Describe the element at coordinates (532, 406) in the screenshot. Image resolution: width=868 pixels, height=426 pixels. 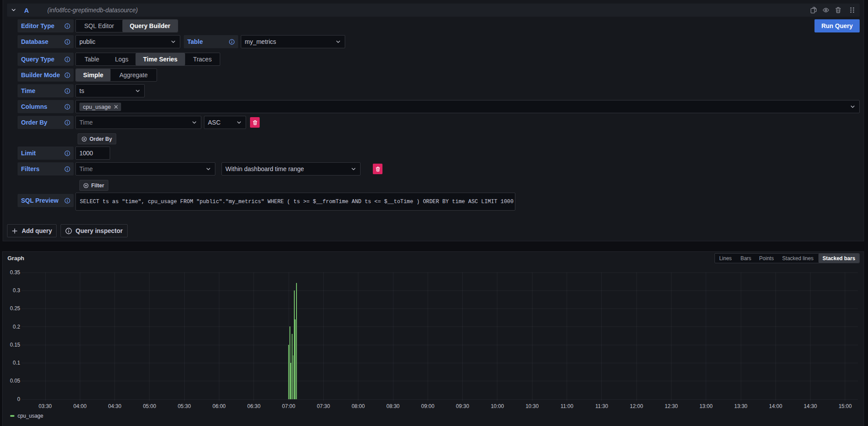
I see `svg-text: 10:30` at that location.